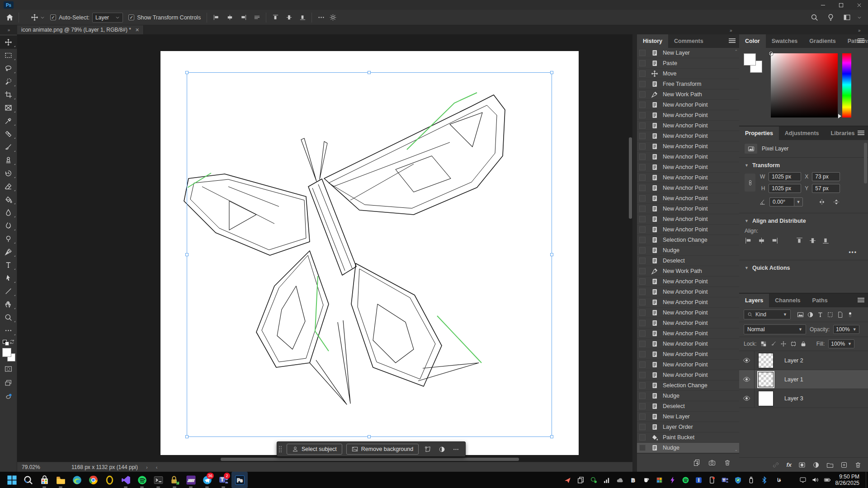 This screenshot has width=868, height=488. What do you see at coordinates (646, 480) in the screenshot?
I see `tray-cup-icon` at bounding box center [646, 480].